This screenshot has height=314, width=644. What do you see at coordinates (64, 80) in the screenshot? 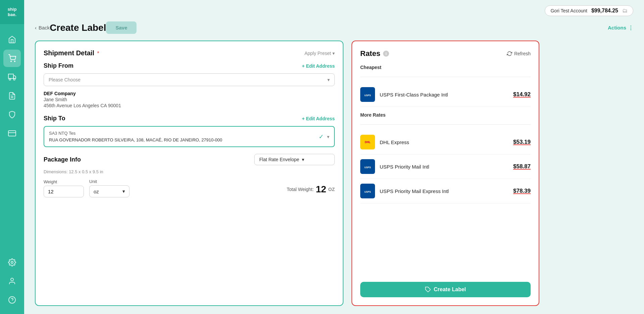
I see `ship-from-placeholder: Please Choose` at bounding box center [64, 80].